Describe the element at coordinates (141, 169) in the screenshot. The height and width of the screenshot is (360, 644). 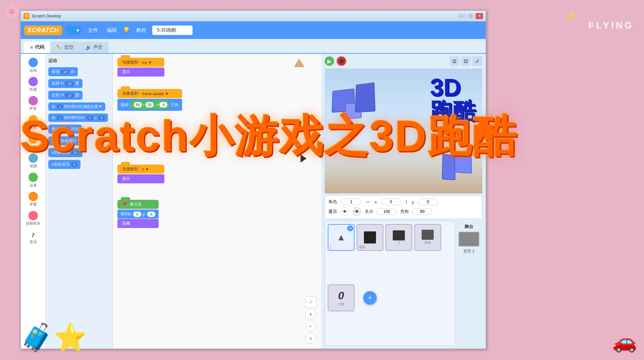
I see `hat-when-receive-n: 当接收到 n ▼` at that location.